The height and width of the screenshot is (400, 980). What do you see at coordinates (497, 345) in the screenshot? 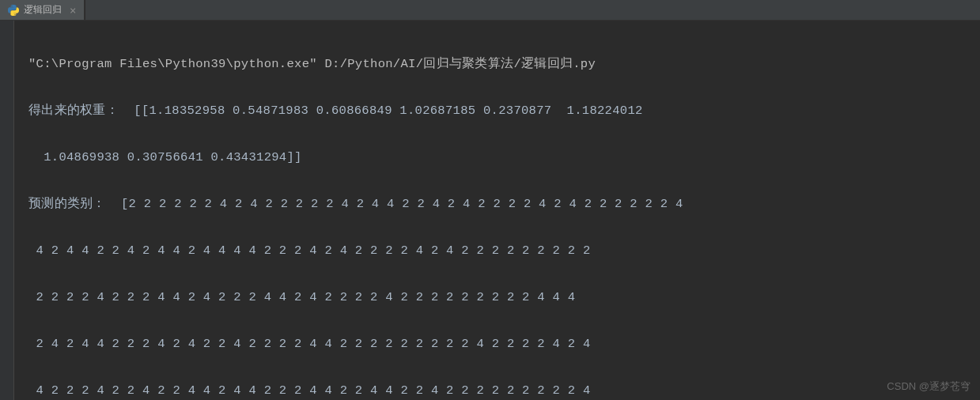
I see `predictions-line4: 2 4 2 4 4 2 2 2 4 2 4 2 2 4 2 2 2 2 4 4 …` at bounding box center [497, 345].